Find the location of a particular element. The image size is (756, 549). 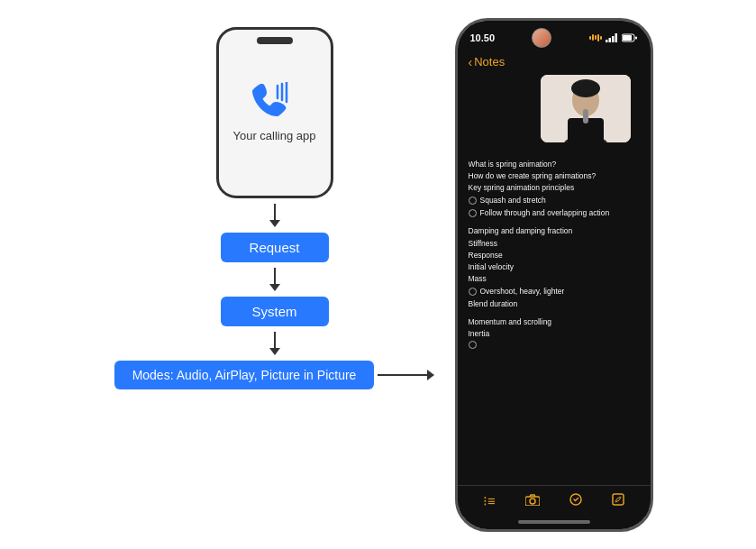

notes-line-4: Damping and damping fraction is located at coordinates (554, 231).